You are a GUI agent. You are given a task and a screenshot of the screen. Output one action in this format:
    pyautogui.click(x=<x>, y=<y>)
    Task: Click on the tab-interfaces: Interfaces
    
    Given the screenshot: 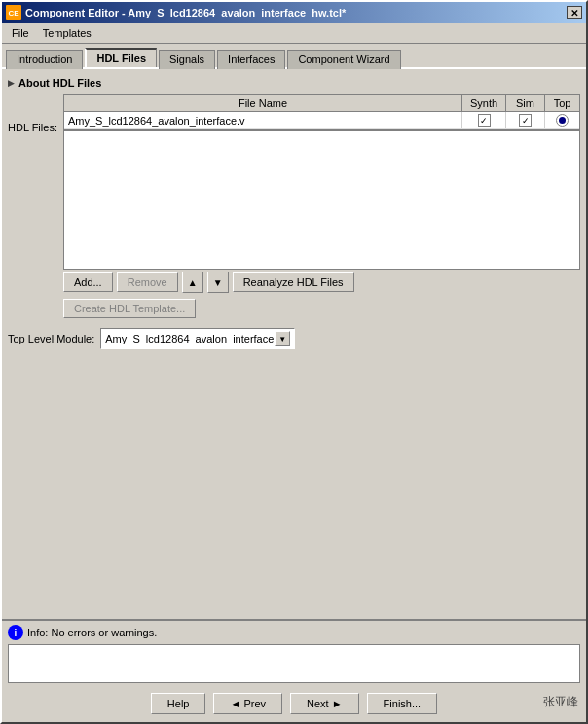 What is the action you would take?
    pyautogui.click(x=251, y=59)
    